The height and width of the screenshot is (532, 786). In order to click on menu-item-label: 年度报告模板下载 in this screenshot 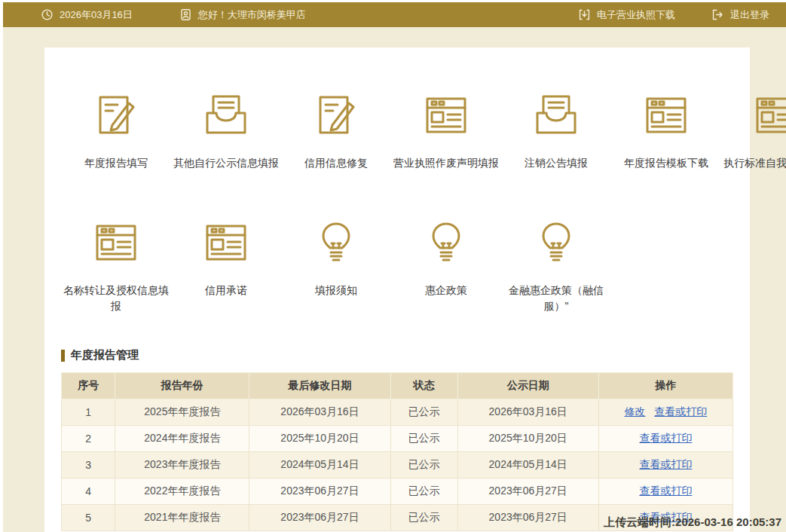, I will do `click(666, 164)`.